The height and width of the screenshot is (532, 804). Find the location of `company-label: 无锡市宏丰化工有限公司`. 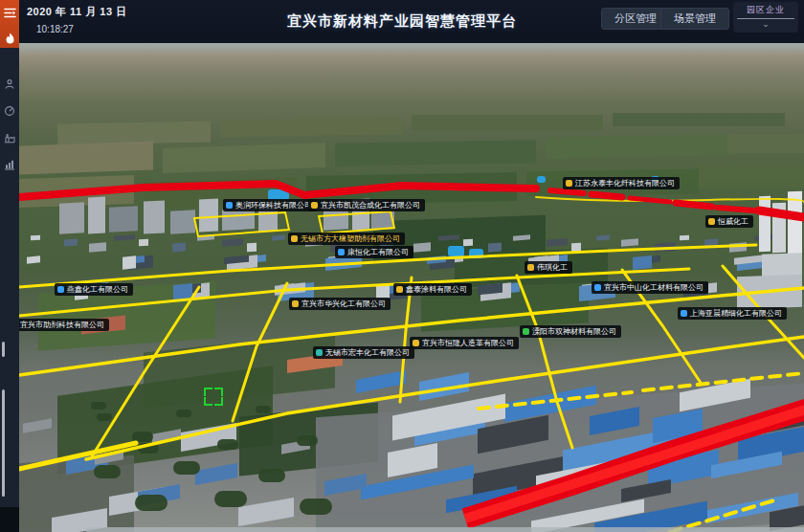

company-label: 无锡市宏丰化工有限公司 is located at coordinates (364, 352).